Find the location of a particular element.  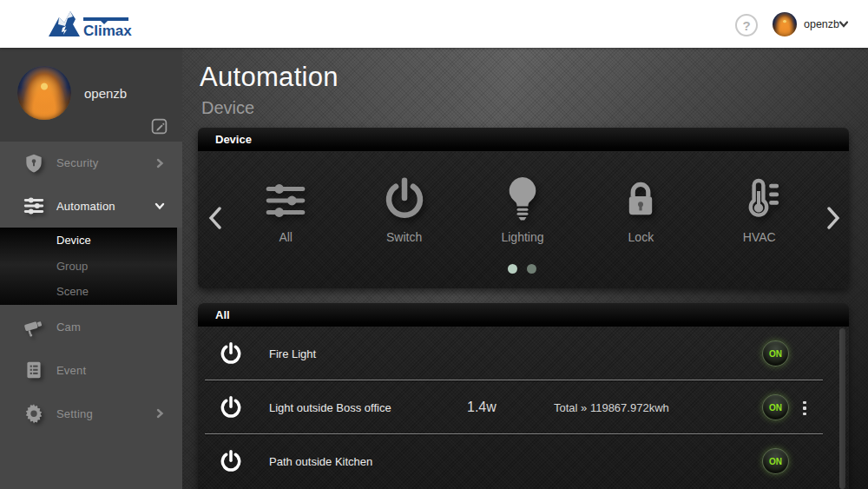

category-row: All Switch is located at coordinates (523, 207).